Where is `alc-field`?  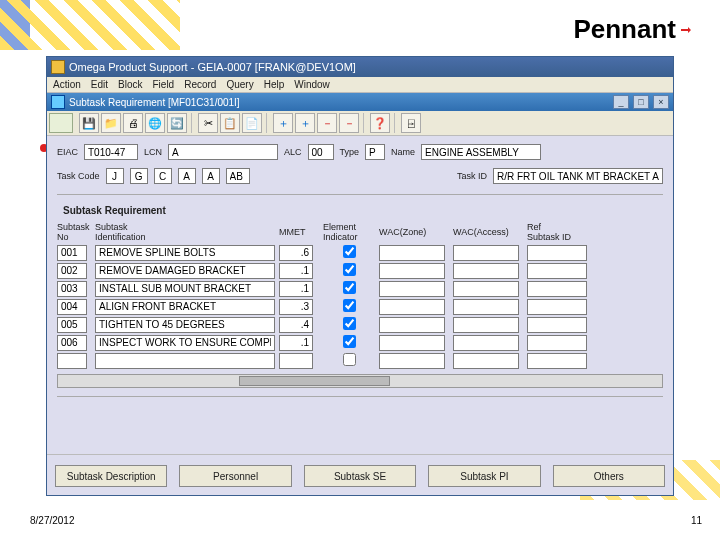
alc-field is located at coordinates (321, 152).